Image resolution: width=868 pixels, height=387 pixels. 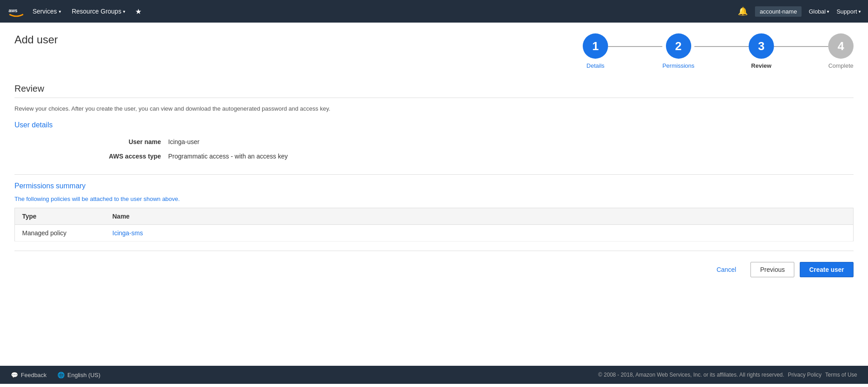 I want to click on footer: 💬 Feedback 🌐 English (US) © 2008 - 2018,…, so click(x=434, y=375).